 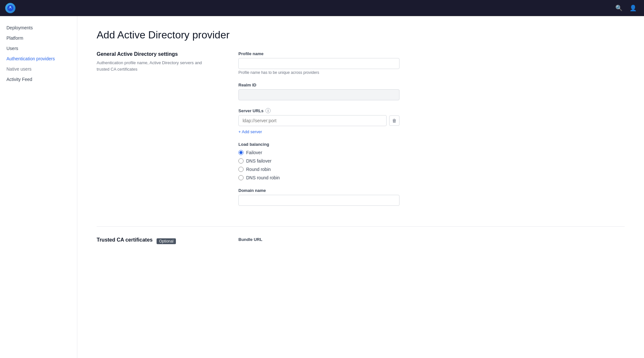 I want to click on radio-dns-round-robin: DNS round robin, so click(x=319, y=178).